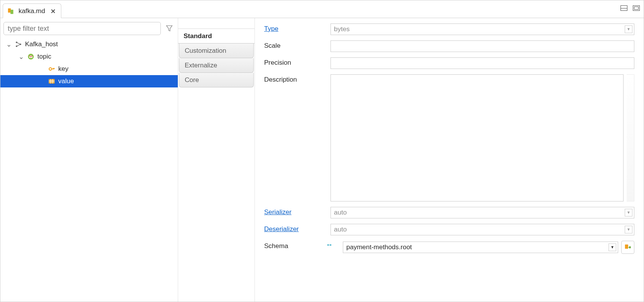  I want to click on editor-tab-label: kafka.md, so click(32, 11).